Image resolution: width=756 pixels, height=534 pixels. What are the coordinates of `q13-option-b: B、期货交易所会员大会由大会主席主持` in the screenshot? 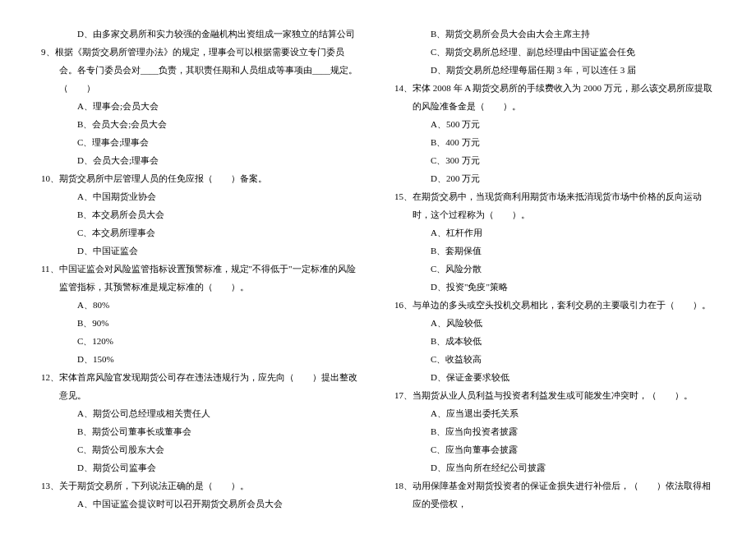 It's located at (555, 34).